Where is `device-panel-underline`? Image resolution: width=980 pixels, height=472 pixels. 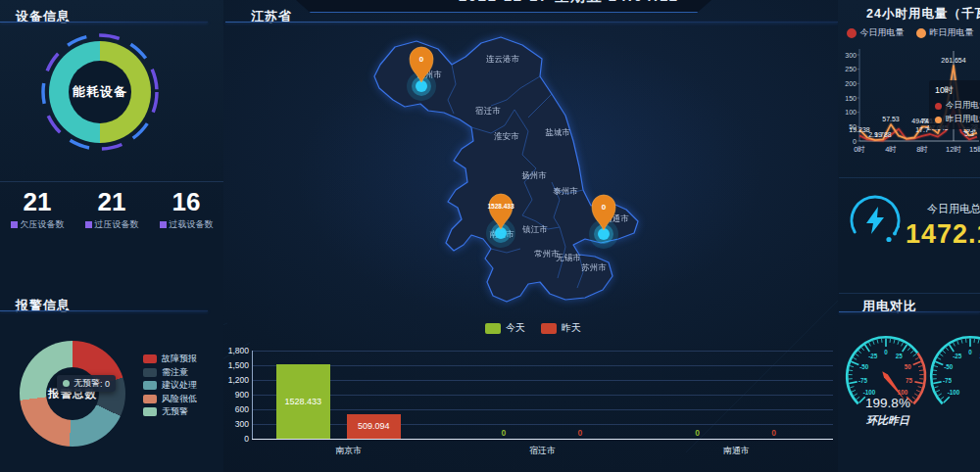 device-panel-underline is located at coordinates (104, 22).